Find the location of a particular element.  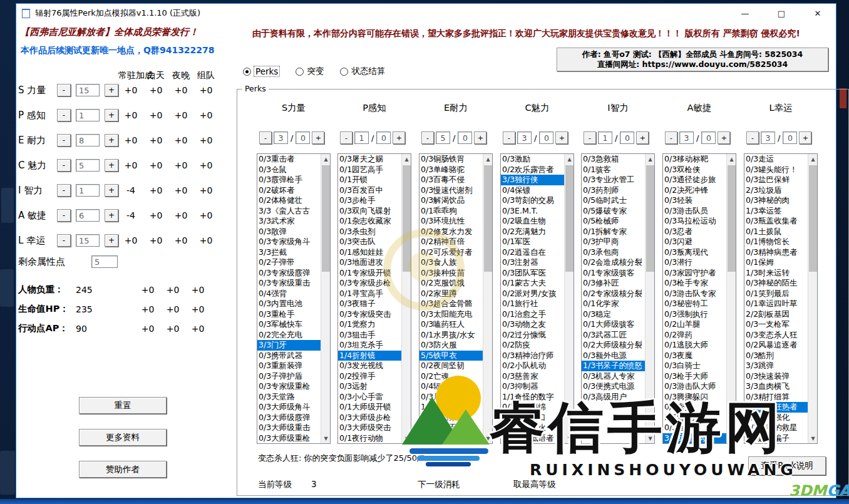

attribute-value-field: 1 is located at coordinates (88, 190).